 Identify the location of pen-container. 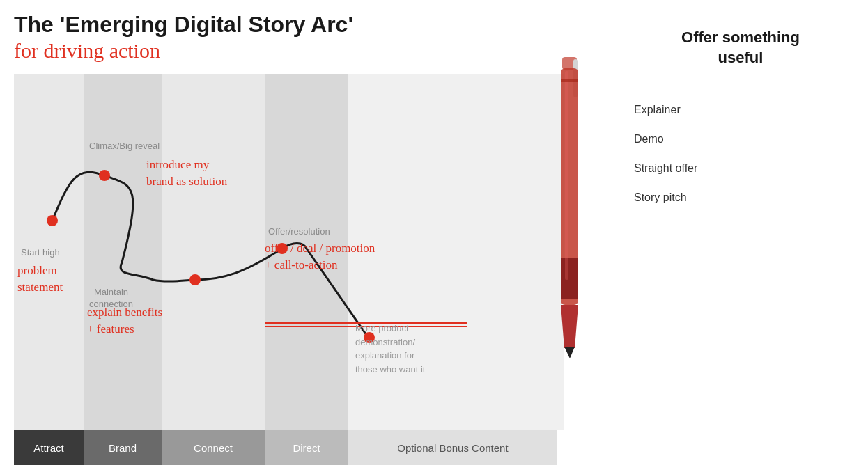
(571, 223).